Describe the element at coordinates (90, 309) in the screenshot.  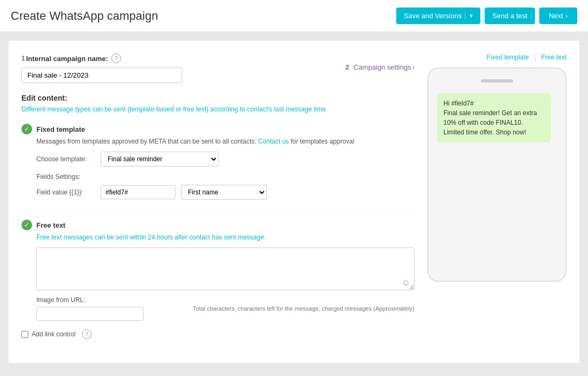
I see `image-url-section: Image from URL:` at that location.